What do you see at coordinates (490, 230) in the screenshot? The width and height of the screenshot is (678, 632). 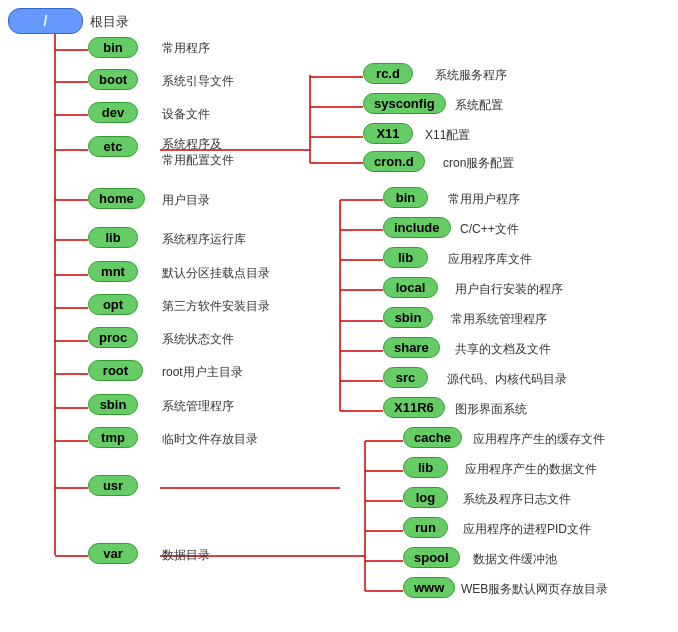 I see `desc-usr-include: C/C++文件` at bounding box center [490, 230].